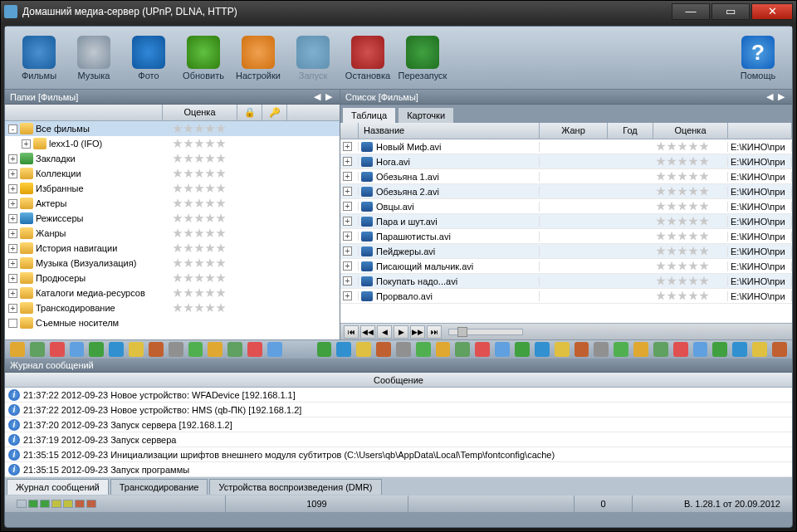 The width and height of the screenshot is (797, 532). Describe the element at coordinates (173, 129) in the screenshot. I see `tree-row: -Все фильмы` at that location.